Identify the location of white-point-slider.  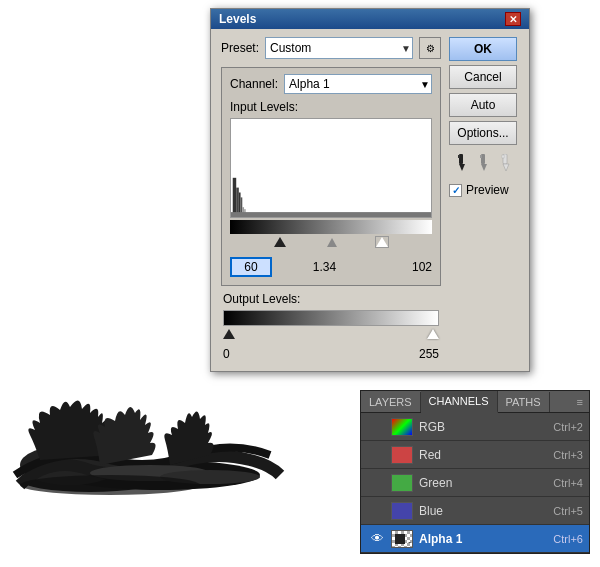
(382, 242).